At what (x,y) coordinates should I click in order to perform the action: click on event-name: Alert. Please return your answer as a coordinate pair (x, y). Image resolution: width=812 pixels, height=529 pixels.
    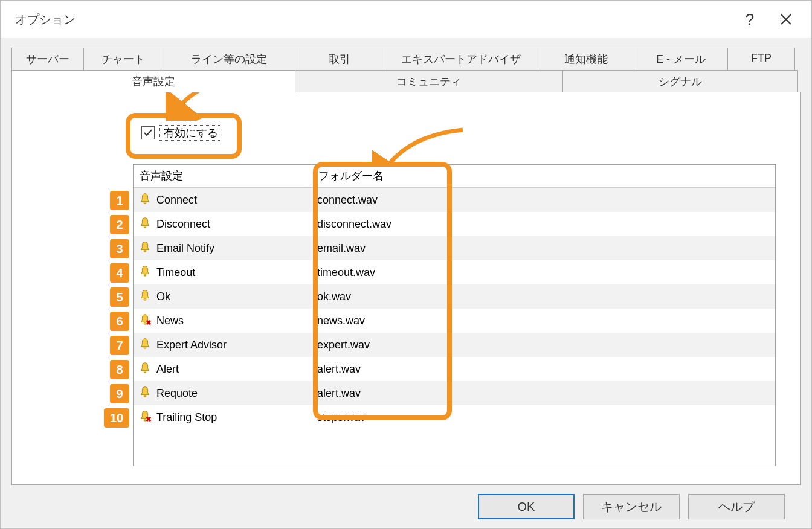
    Looking at the image, I should click on (168, 370).